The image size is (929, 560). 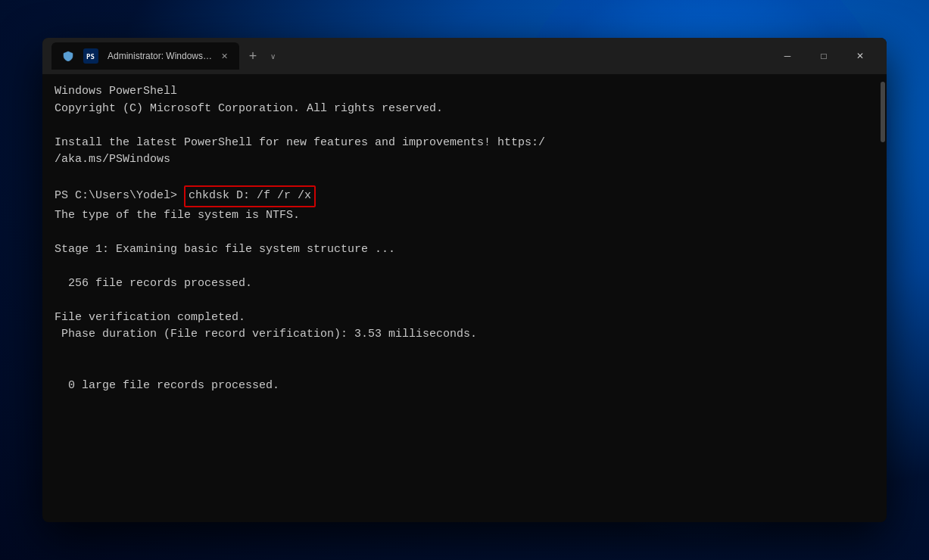 What do you see at coordinates (883, 112) in the screenshot?
I see `scrollbar-thumb` at bounding box center [883, 112].